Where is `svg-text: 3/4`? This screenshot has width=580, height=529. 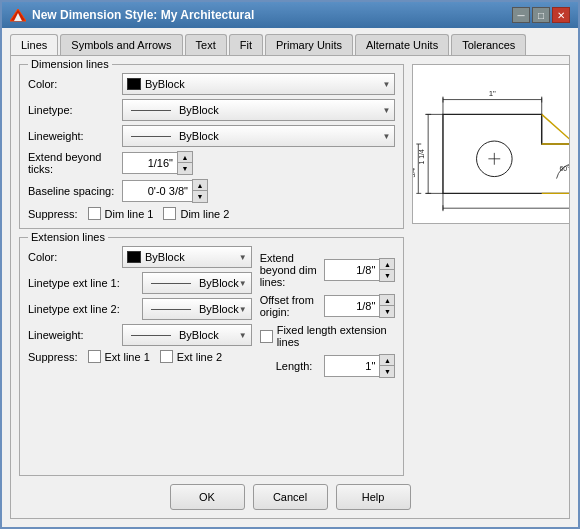
svg-text: 3/4 is located at coordinates (414, 173).